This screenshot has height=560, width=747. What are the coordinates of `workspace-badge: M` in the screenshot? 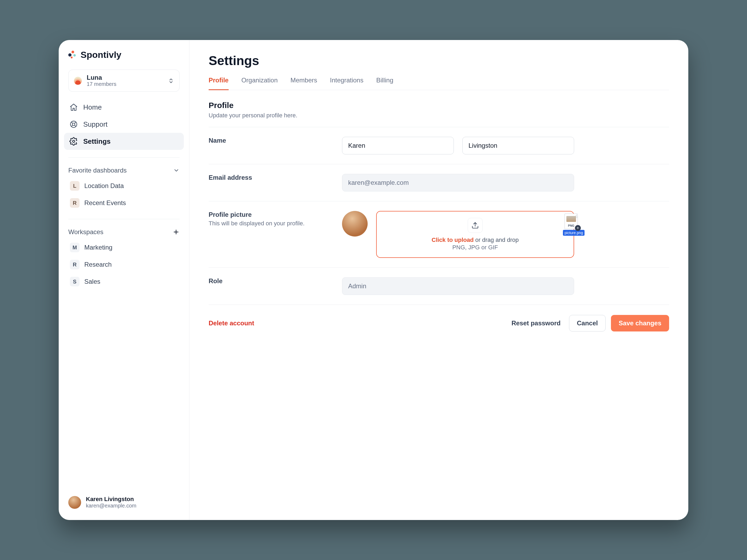 It's located at (75, 247).